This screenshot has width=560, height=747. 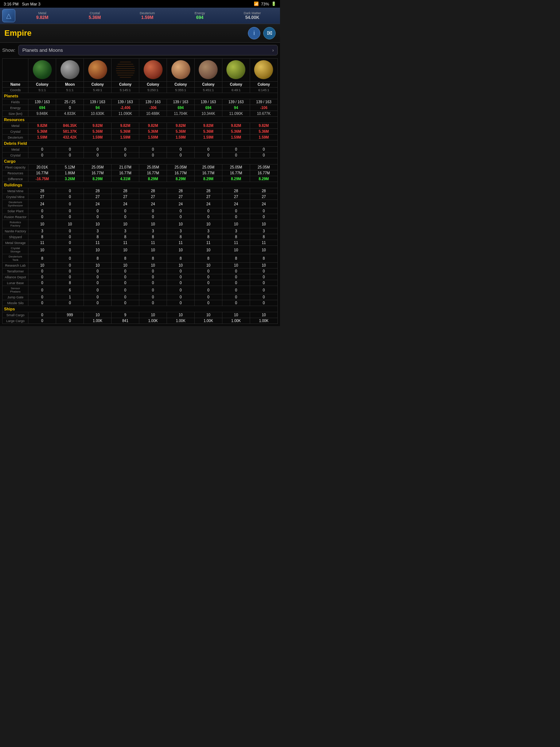 I want to click on resource-crystal: Crystal 5.36M, so click(x=95, y=16).